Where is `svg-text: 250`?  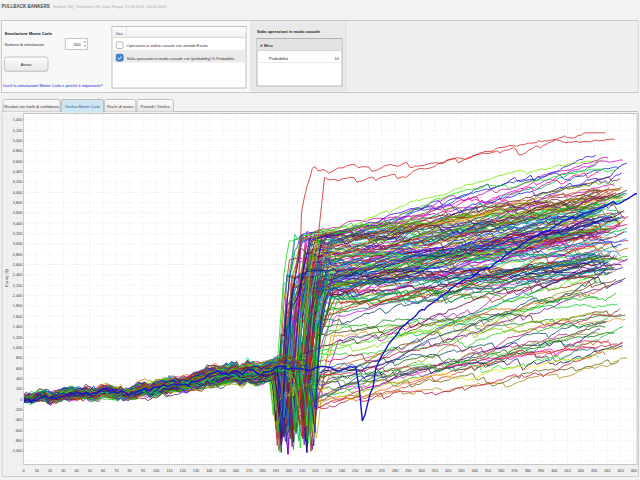
svg-text: 250 is located at coordinates (355, 471).